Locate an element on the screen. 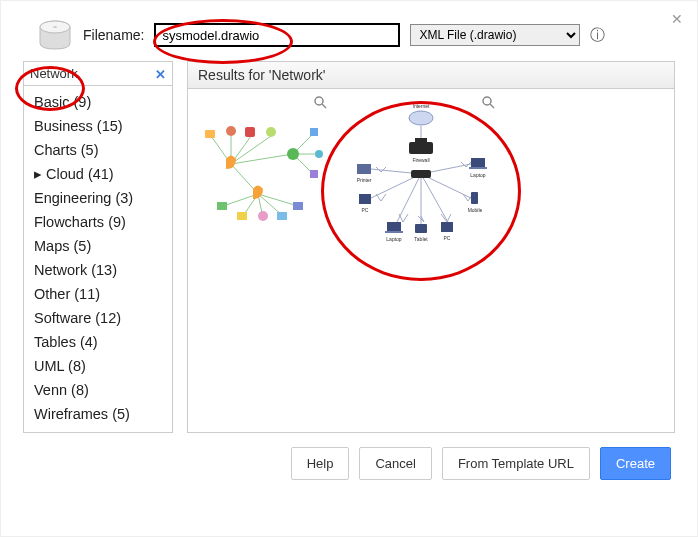 The image size is (698, 537). category-item: Engineering (3) is located at coordinates (98, 198).